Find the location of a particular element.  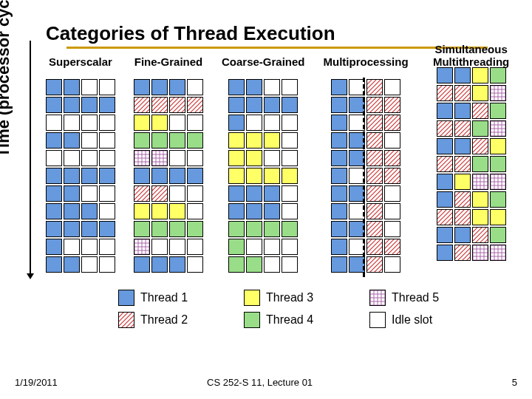

column: Simultaneous Multithreading is located at coordinates (471, 164).